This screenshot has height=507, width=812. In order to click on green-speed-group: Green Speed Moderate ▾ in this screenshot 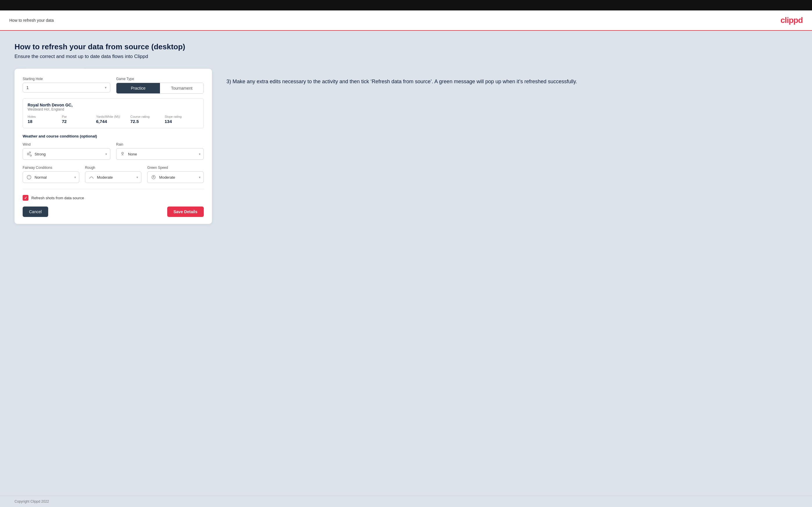, I will do `click(175, 174)`.